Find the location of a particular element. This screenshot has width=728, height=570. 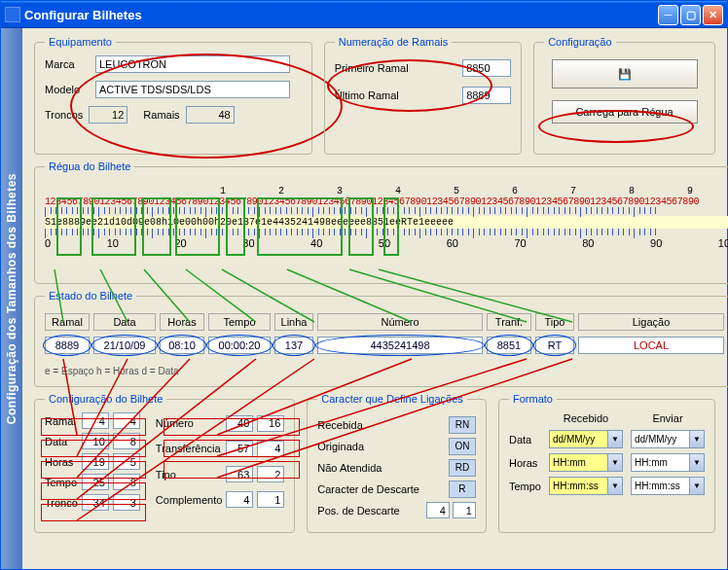

close-button: ✕ is located at coordinates (712, 16).